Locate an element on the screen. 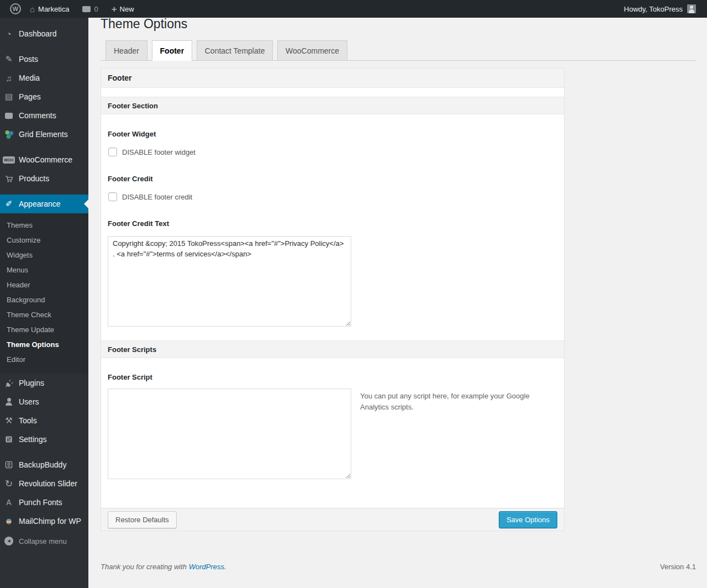  submenu-item-theme-check: Theme Check is located at coordinates (44, 315).